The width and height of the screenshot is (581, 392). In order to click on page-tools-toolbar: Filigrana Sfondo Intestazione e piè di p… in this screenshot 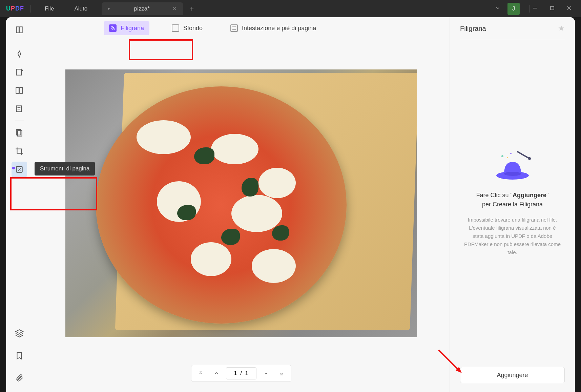, I will do `click(241, 28)`.